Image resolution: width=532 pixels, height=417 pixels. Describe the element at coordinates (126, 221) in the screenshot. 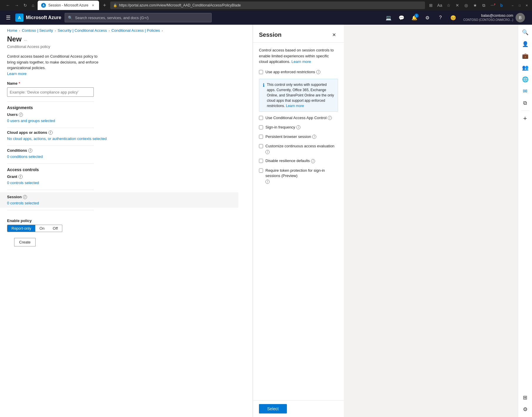

I see `enable-policy-label: Enable policy` at that location.